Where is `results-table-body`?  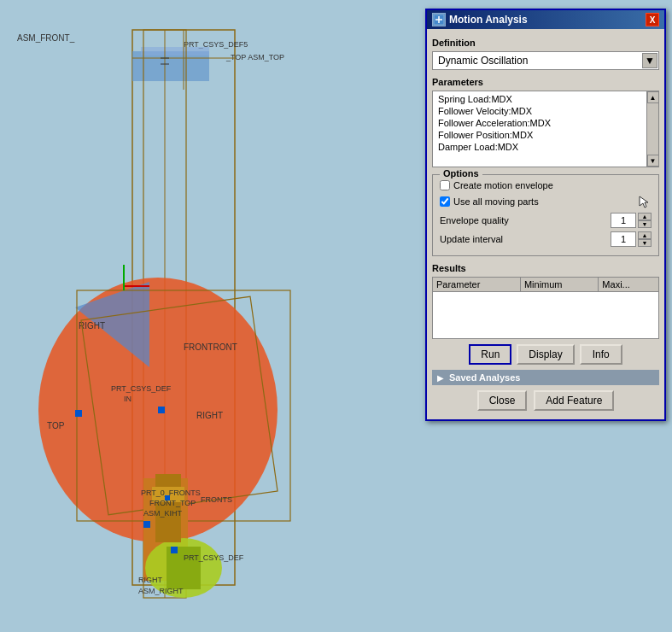
results-table-body is located at coordinates (546, 316).